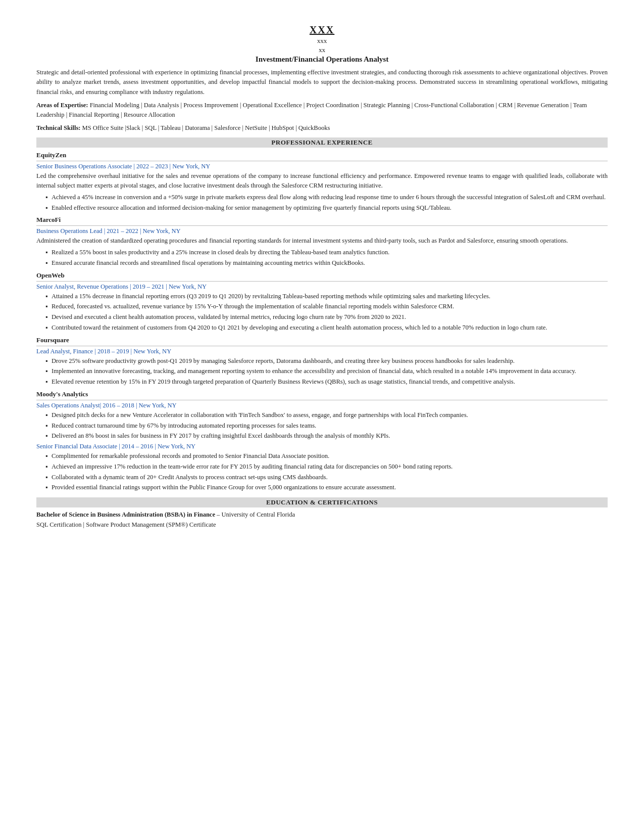 Image resolution: width=644 pixels, height=834 pixels. What do you see at coordinates (322, 128) in the screenshot?
I see `technical-block: Technical Skills: MS Office Suite |Slack…` at bounding box center [322, 128].